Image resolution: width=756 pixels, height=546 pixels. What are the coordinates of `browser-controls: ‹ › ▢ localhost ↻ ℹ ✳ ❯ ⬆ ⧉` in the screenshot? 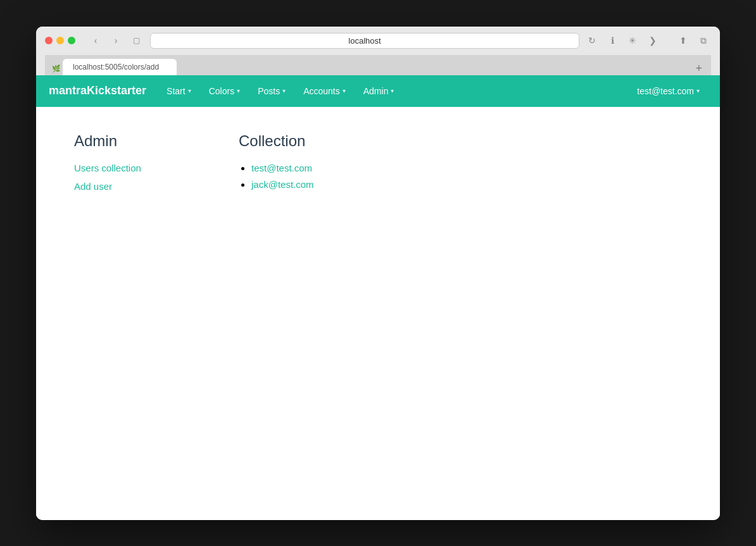 It's located at (378, 44).